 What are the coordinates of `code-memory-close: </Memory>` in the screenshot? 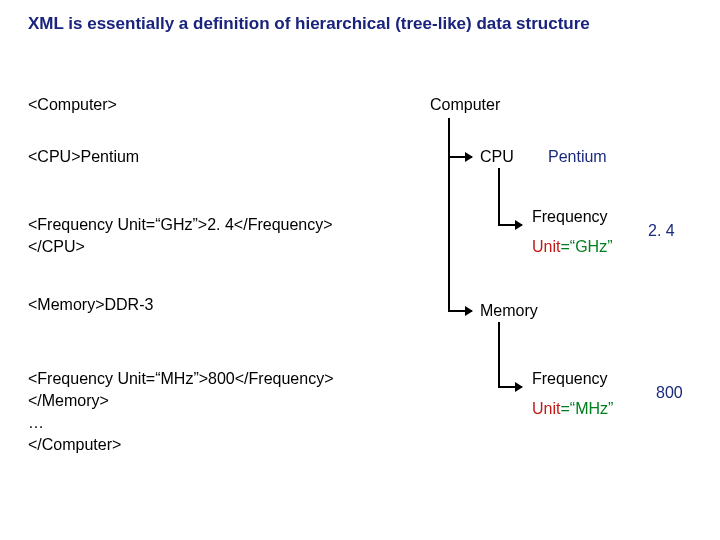 It's located at (68, 401).